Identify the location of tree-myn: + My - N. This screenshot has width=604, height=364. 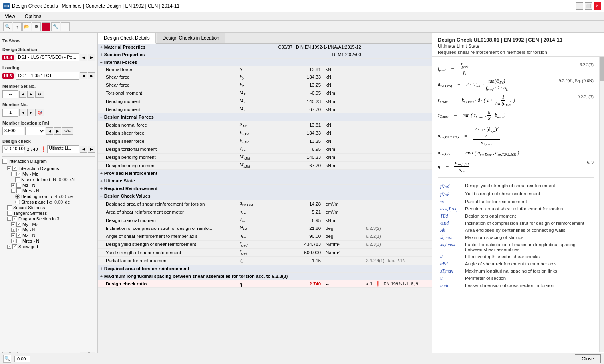
(49, 230).